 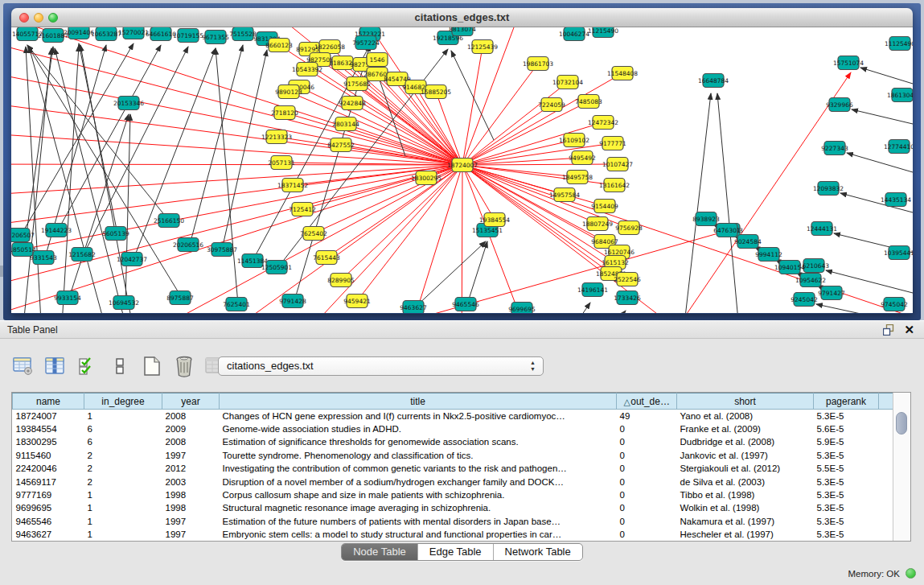 I want to click on graph-node: 7957224, so click(x=366, y=43).